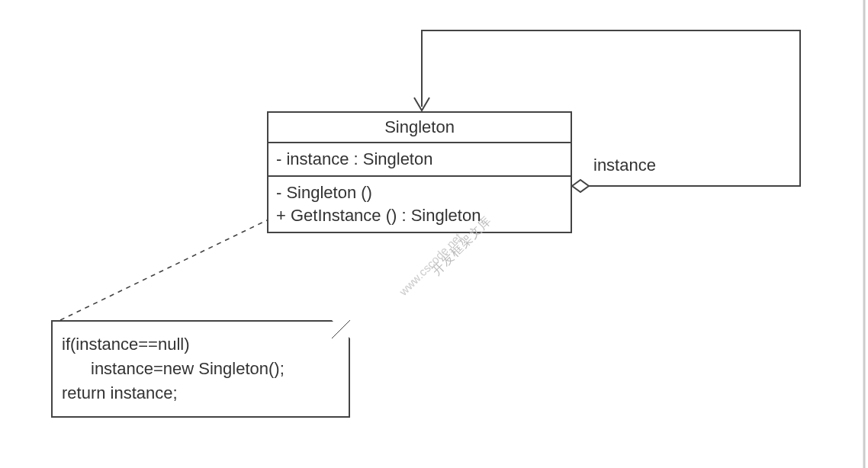 This screenshot has width=868, height=468. Describe the element at coordinates (420, 193) in the screenshot. I see `uml-operation: - Singleton ()` at that location.